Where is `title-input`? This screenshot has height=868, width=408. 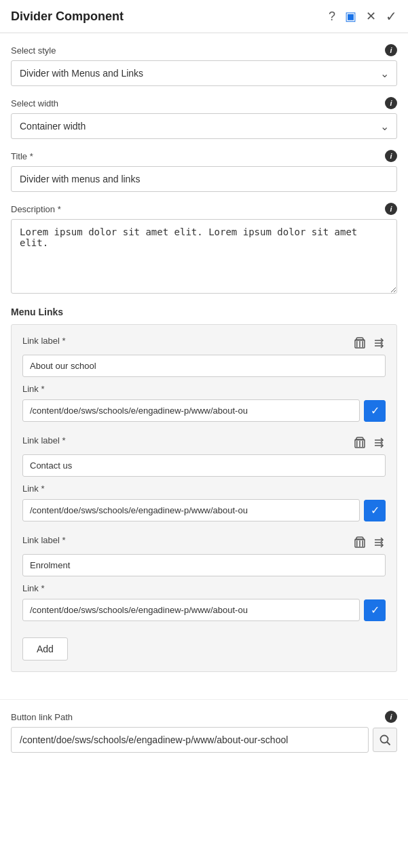 title-input is located at coordinates (204, 179).